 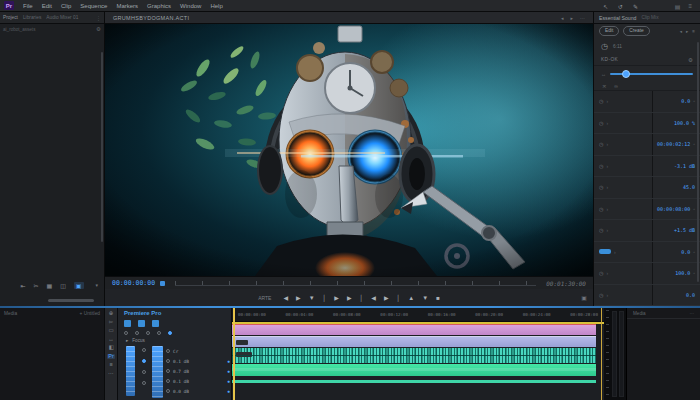 What do you see at coordinates (350, 298) in the screenshot?
I see `play-around-button: ▶` at bounding box center [350, 298].